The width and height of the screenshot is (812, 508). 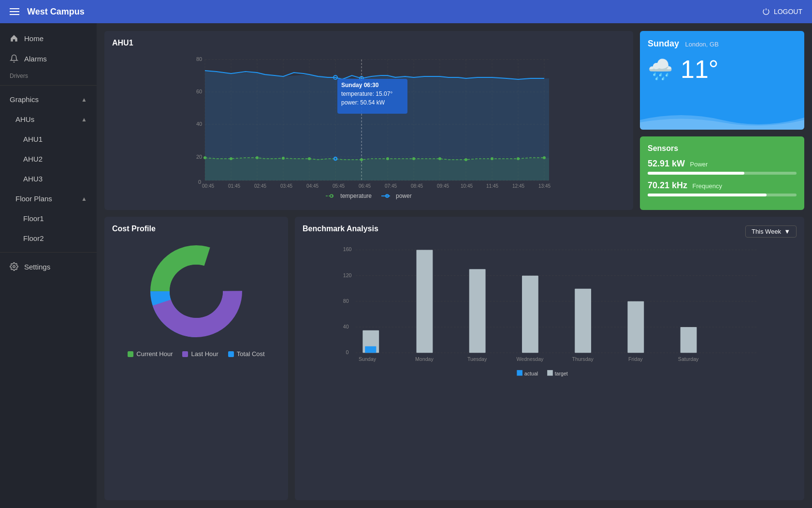 What do you see at coordinates (722, 120) in the screenshot?
I see `right-column: Sunday London, GB 🌧️ 11° Sensors` at bounding box center [722, 120].